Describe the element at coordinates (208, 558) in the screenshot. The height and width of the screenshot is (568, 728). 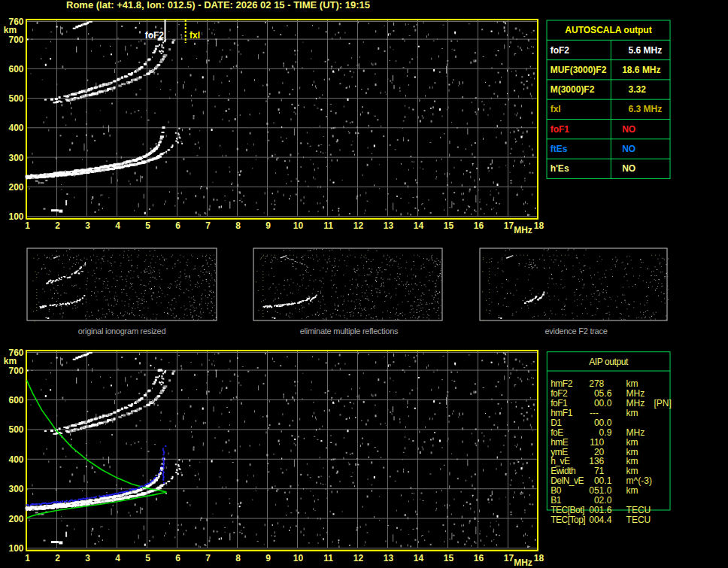
I see `svg-text: 7` at that location.